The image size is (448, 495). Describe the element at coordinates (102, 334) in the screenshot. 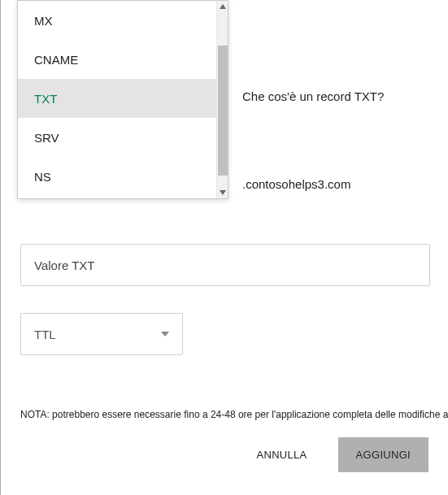

I see `ttl-select: TTL` at that location.